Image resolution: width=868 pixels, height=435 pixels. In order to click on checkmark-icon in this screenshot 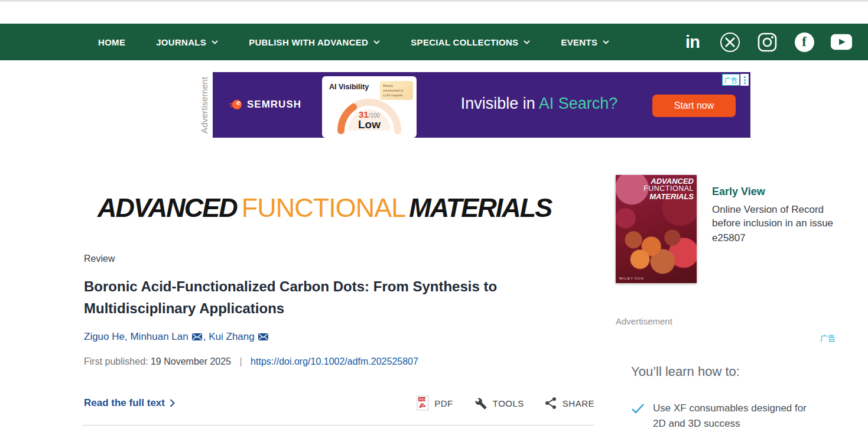, I will do `click(638, 409)`.